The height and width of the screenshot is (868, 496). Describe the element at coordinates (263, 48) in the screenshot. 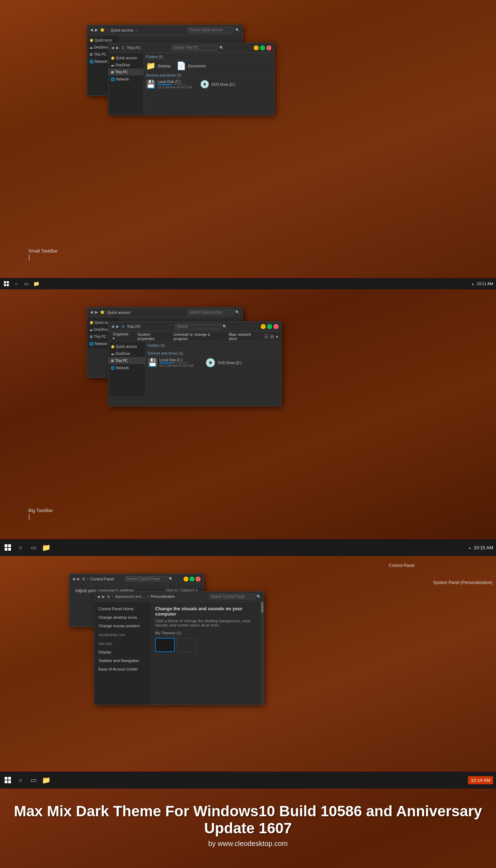

I see `maximize-button: □` at that location.